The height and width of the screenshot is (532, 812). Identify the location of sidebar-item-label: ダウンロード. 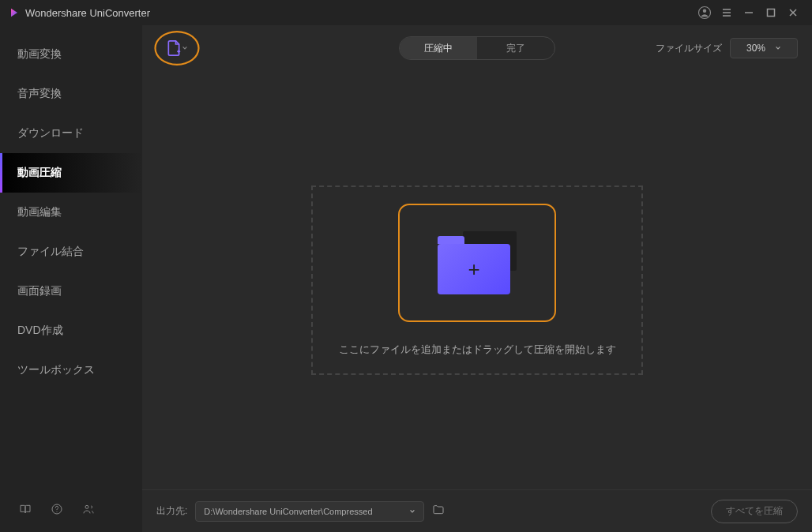
(51, 133).